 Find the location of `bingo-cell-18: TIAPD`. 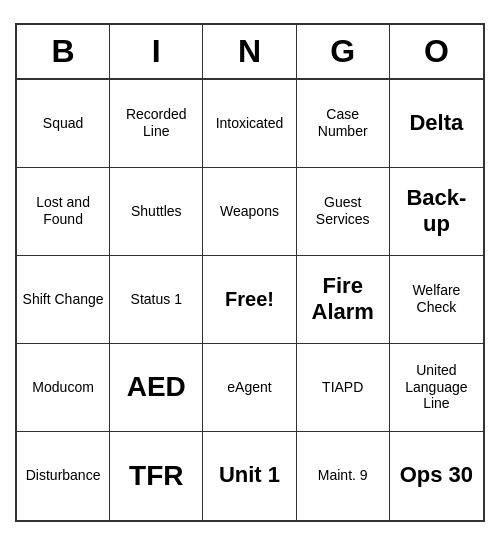

bingo-cell-18: TIAPD is located at coordinates (344, 388).